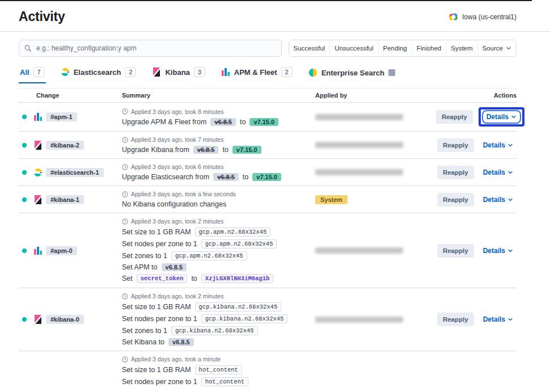  What do you see at coordinates (28, 48) in the screenshot?
I see `search-icon` at bounding box center [28, 48].